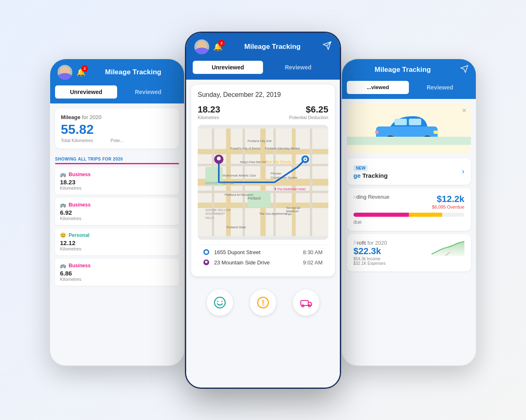  I want to click on svg-text: Powell's City of Books, so click(246, 149).